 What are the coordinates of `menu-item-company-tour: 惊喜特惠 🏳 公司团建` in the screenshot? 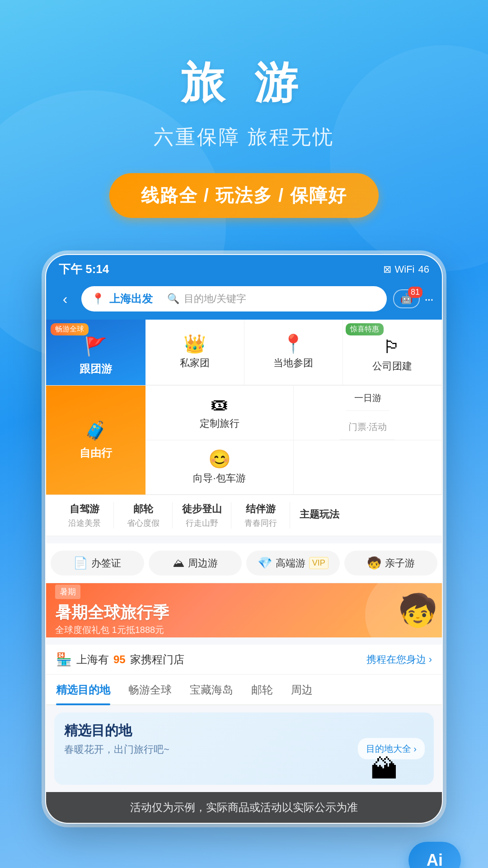 It's located at (392, 353).